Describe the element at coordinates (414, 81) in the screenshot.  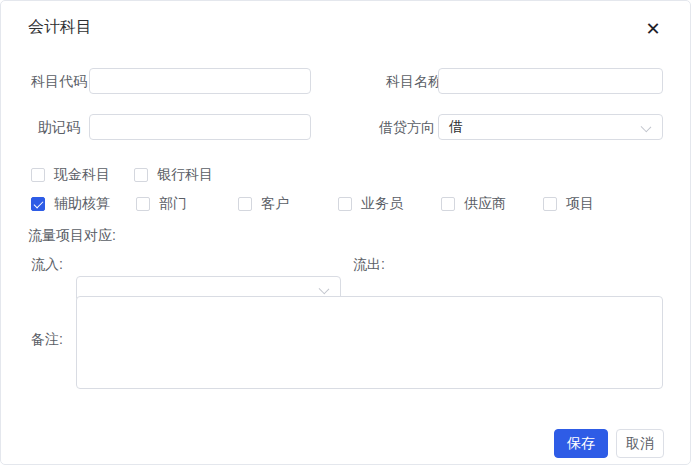
I see `subject-name-label: 科目名称` at that location.